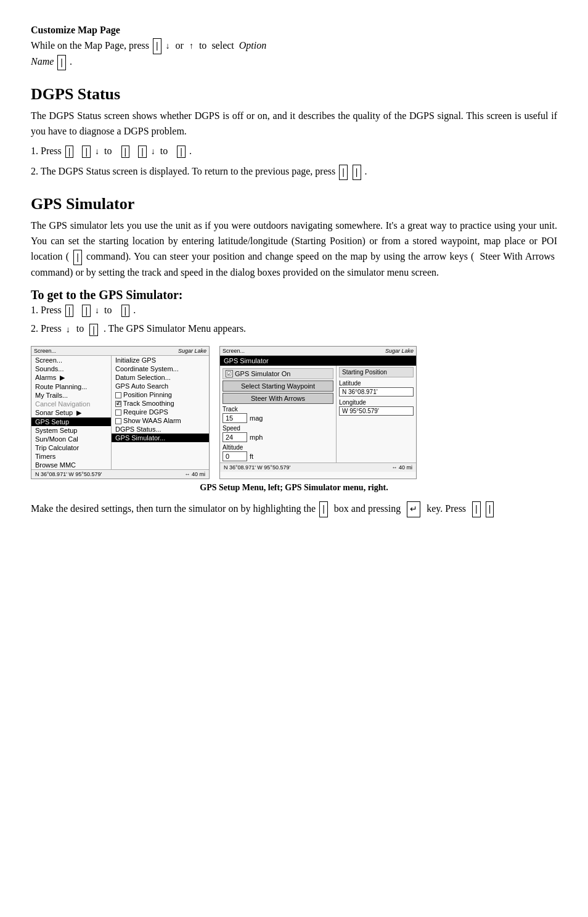 The height and width of the screenshot is (917, 588). I want to click on select-waypoint-btn: Select Starting Waypoint, so click(278, 386).